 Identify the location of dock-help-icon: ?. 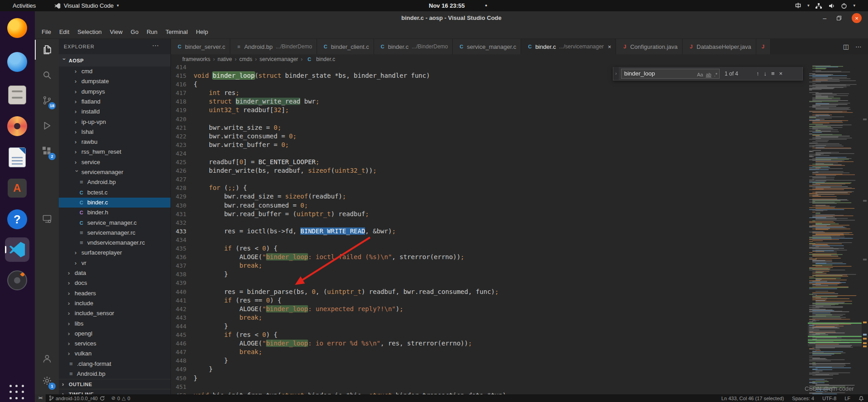
(17, 219).